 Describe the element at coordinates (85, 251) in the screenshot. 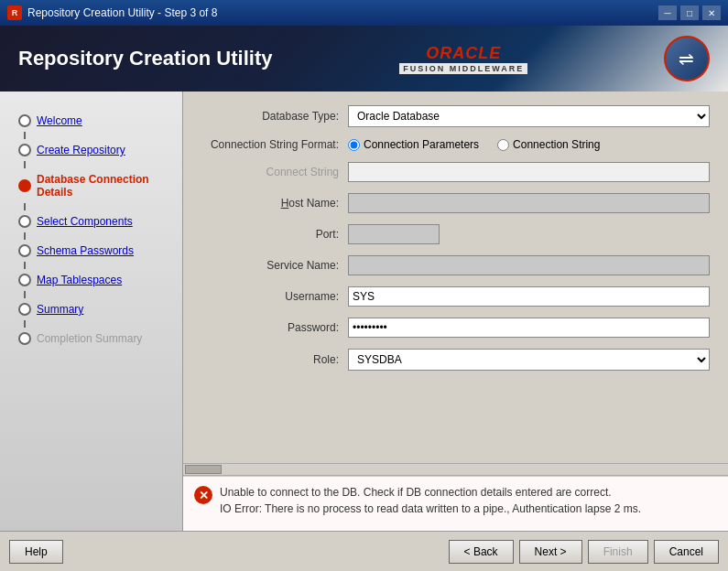

I see `sidebar-link-schema-passwords: Schema Passwords` at that location.